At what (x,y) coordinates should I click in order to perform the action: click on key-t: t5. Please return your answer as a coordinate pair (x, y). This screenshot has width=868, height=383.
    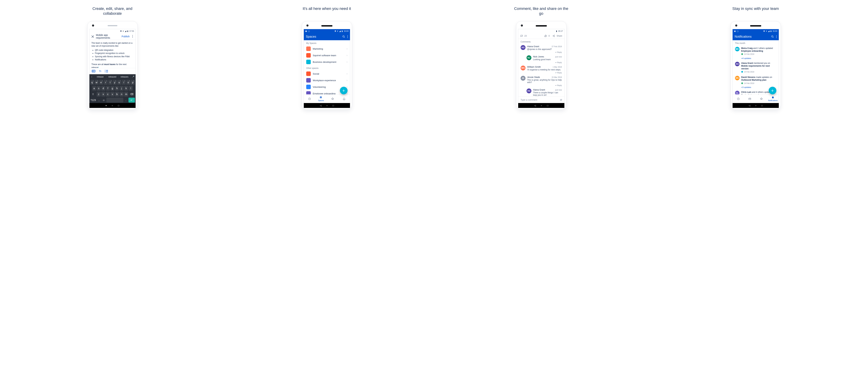
    Looking at the image, I should click on (110, 82).